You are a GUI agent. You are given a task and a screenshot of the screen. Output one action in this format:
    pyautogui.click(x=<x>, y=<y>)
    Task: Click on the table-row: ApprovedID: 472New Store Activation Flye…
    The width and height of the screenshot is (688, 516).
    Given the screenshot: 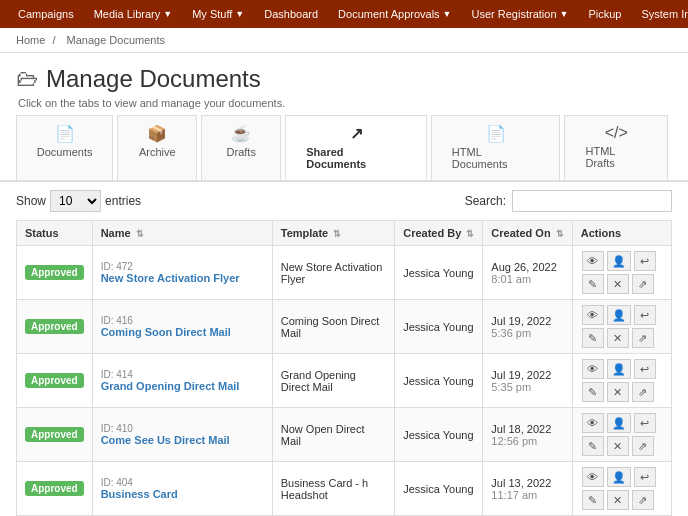 What is the action you would take?
    pyautogui.click(x=344, y=273)
    